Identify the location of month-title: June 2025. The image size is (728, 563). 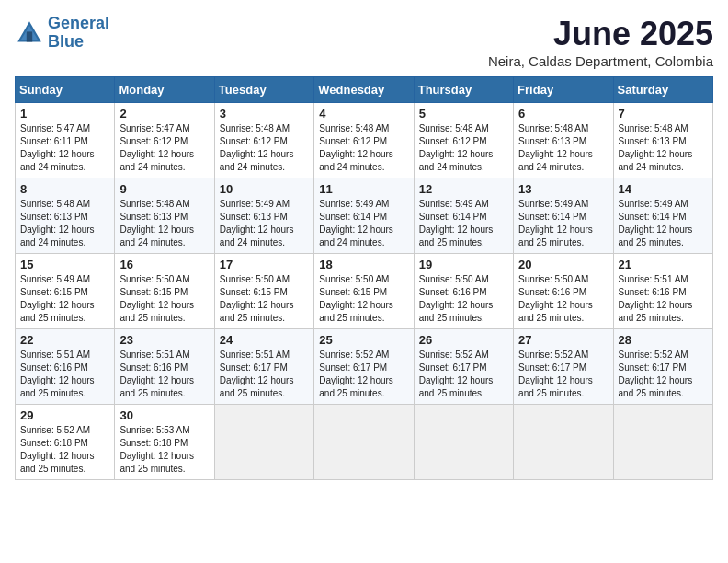
(601, 34).